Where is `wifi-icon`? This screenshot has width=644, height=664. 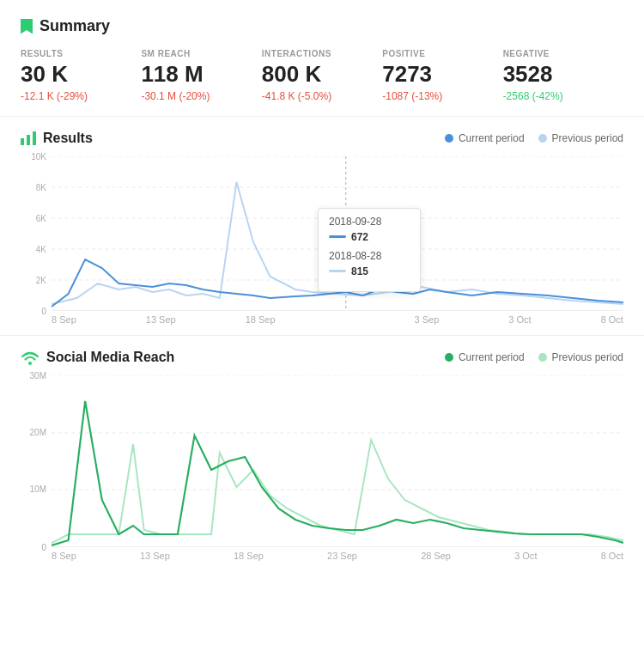 wifi-icon is located at coordinates (30, 357).